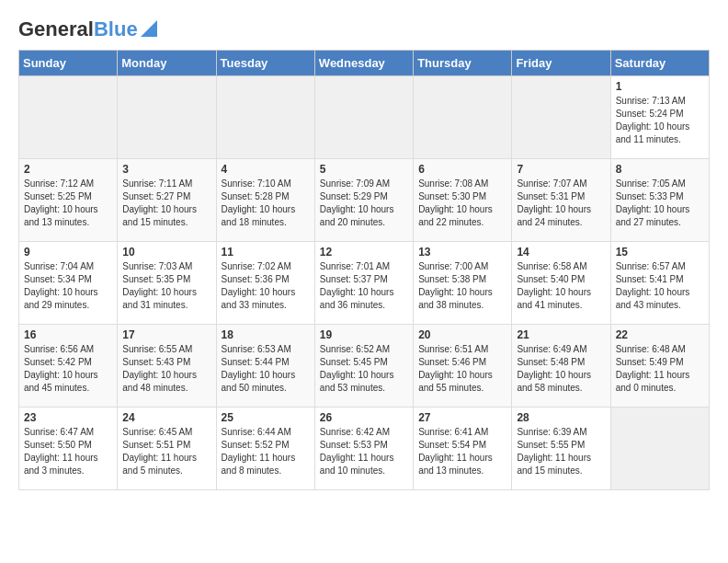  Describe the element at coordinates (68, 366) in the screenshot. I see `calendar-cell: 16Sunrise: 6:56 AM Sunset: 5:42 PM Dayli…` at that location.